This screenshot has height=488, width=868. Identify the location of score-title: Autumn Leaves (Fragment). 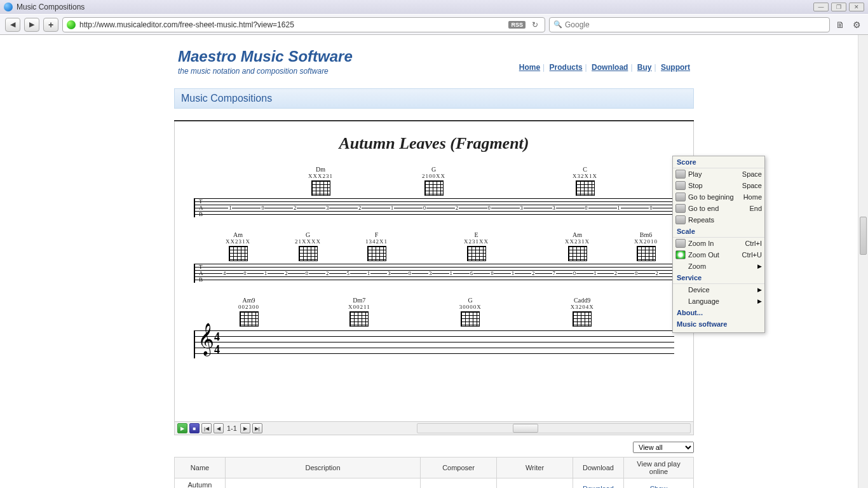
(434, 144).